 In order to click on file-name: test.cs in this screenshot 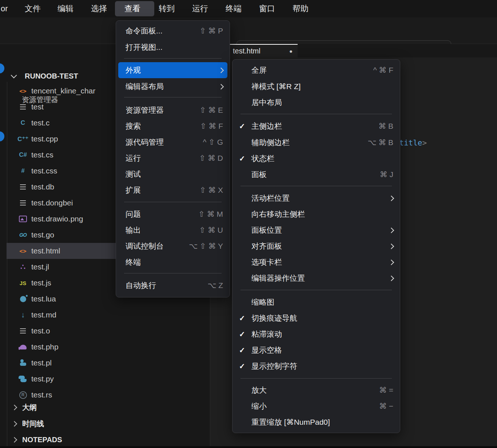, I will do `click(42, 155)`.